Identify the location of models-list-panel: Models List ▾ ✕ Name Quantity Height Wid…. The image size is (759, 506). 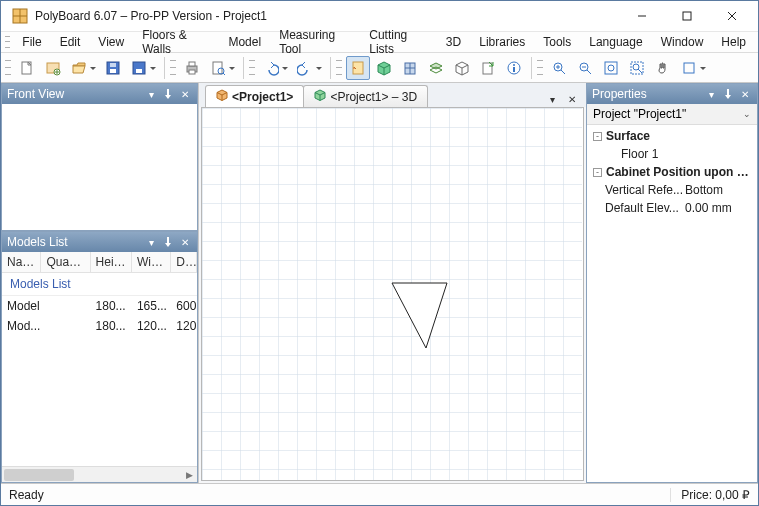
(100, 357).